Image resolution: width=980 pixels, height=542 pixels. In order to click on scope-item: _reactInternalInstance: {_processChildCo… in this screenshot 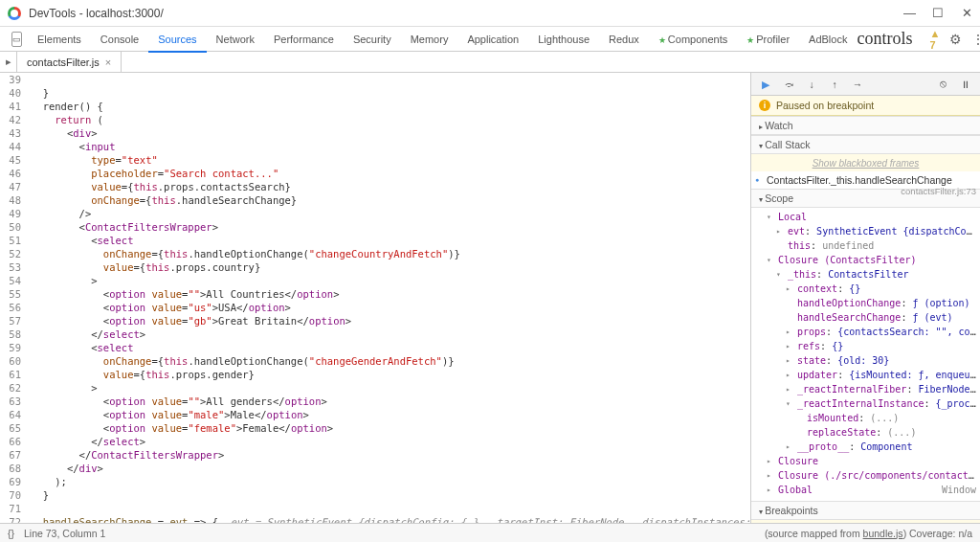, I will do `click(869, 404)`.